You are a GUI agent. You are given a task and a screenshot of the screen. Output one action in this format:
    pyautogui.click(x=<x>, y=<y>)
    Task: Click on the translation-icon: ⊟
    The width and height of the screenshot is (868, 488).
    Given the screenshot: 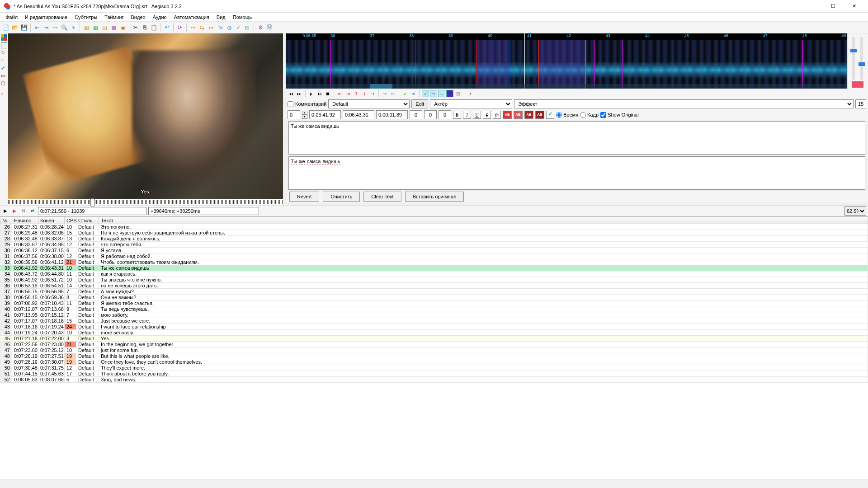 What is the action you would take?
    pyautogui.click(x=247, y=28)
    